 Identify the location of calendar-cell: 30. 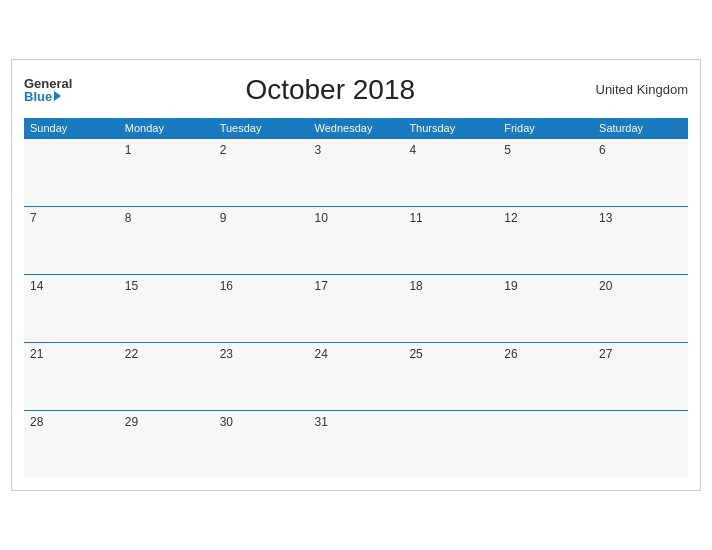
(262, 444).